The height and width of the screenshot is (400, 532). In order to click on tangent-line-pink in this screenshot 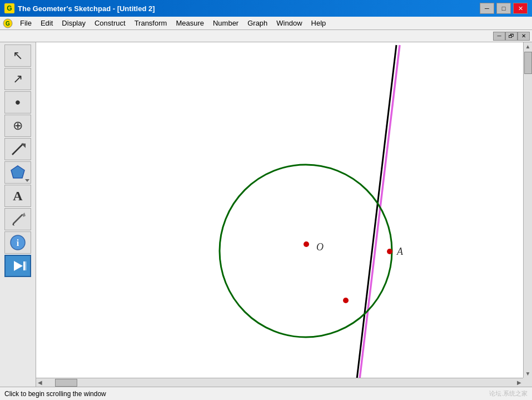, I will do `click(380, 211)`.